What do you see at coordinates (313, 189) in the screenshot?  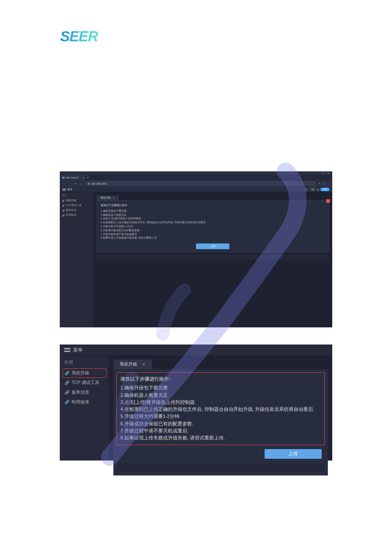 I see `lang-en: EN` at bounding box center [313, 189].